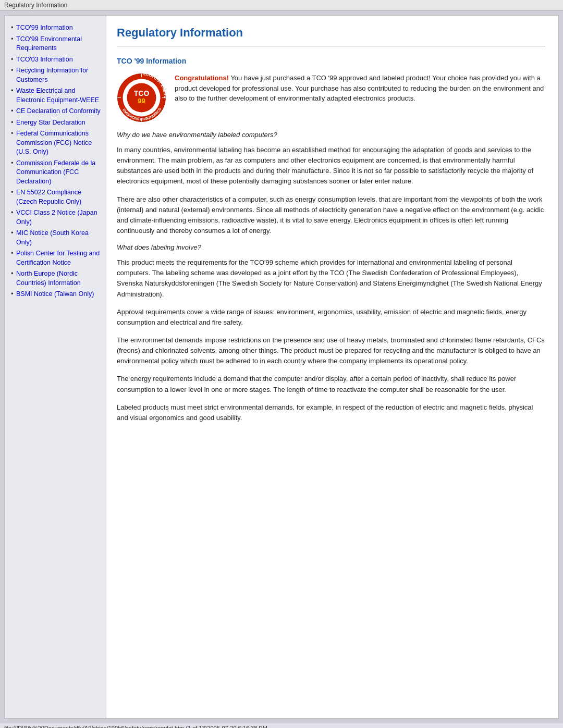  What do you see at coordinates (331, 384) in the screenshot?
I see `para-6: The energy requirements include a demand…` at bounding box center [331, 384].